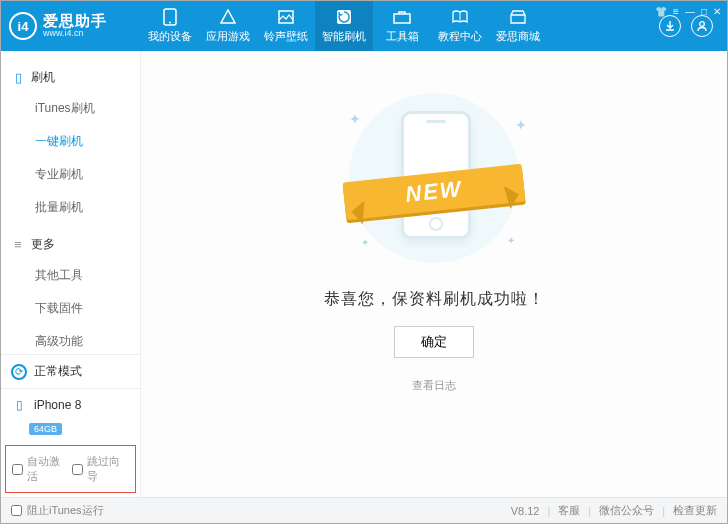 The width and height of the screenshot is (728, 524). I want to click on nav-my-device: 我的设备, so click(170, 26).